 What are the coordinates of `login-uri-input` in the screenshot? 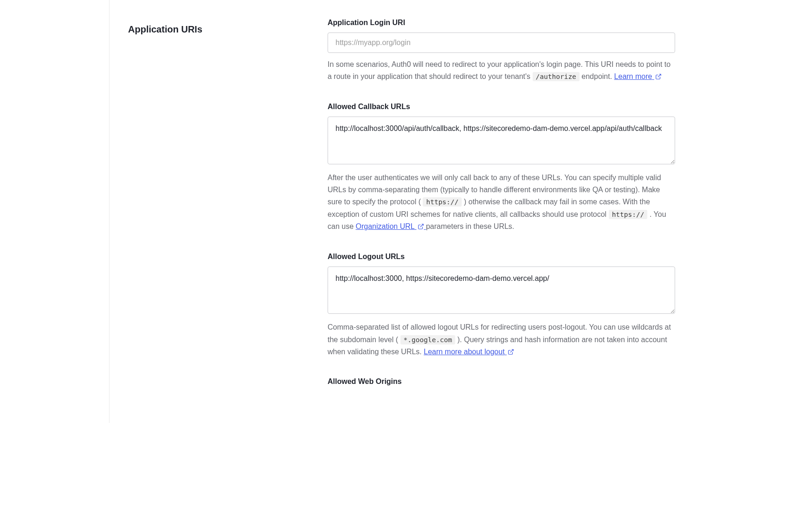 It's located at (501, 43).